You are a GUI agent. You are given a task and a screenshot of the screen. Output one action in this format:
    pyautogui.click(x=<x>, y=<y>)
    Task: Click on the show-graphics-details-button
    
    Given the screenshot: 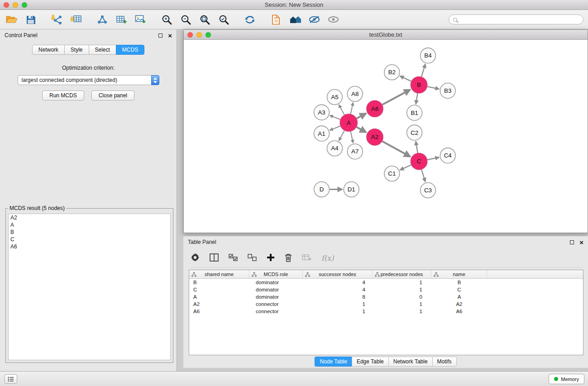 What is the action you would take?
    pyautogui.click(x=333, y=19)
    